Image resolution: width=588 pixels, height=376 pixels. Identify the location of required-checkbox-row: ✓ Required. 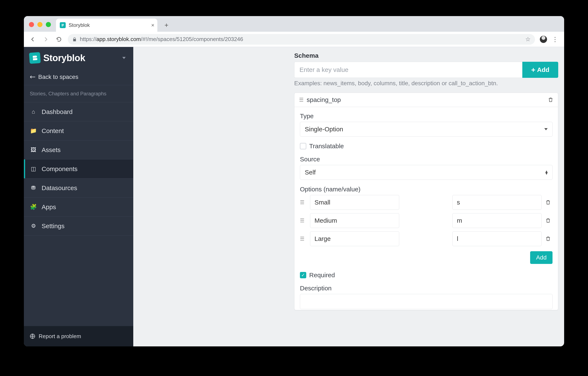
(426, 275).